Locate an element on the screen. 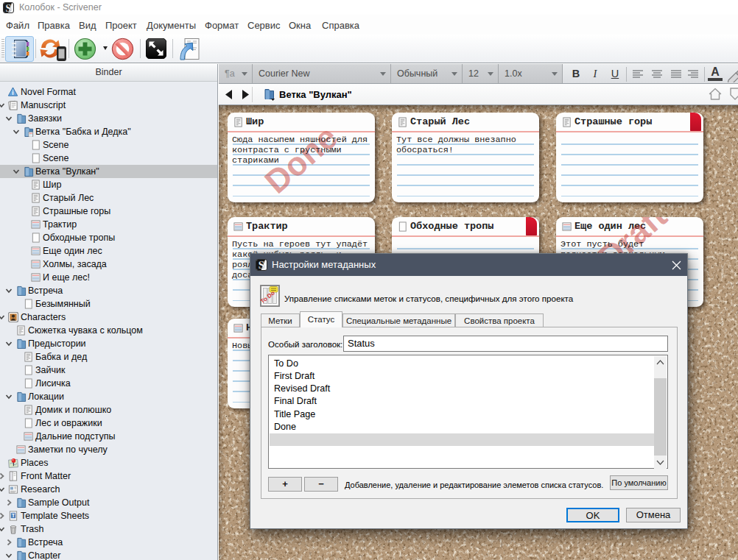 This screenshot has width=738, height=560. svg-text: T is located at coordinates (13, 515).